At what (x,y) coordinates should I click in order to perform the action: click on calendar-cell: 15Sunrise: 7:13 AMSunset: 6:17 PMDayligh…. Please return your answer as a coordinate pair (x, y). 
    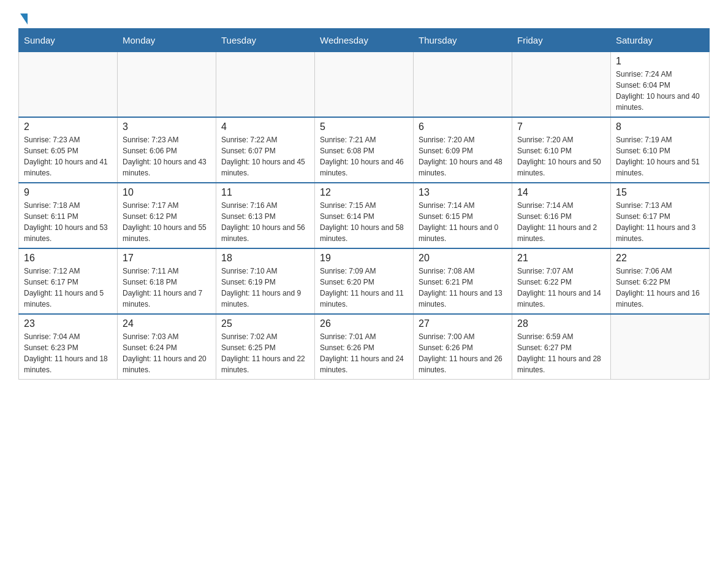
    Looking at the image, I should click on (661, 216).